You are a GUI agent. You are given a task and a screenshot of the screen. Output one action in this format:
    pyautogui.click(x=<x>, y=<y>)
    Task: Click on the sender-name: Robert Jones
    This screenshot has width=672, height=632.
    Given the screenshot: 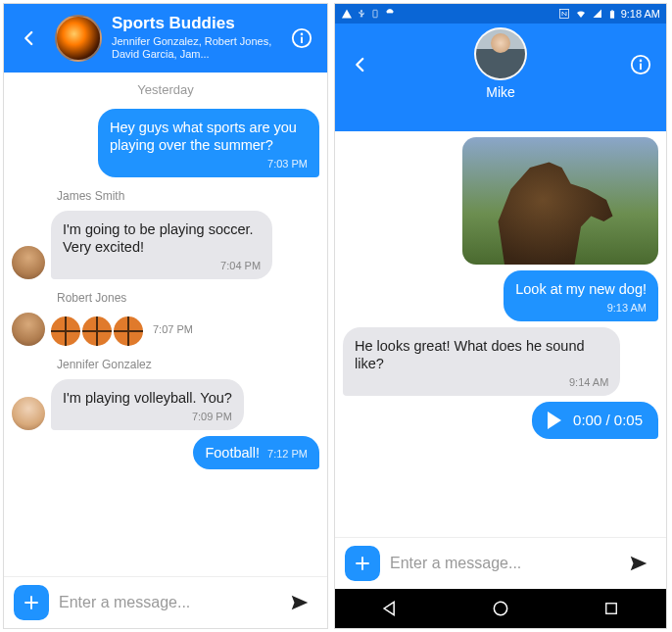 What is the action you would take?
    pyautogui.click(x=188, y=298)
    